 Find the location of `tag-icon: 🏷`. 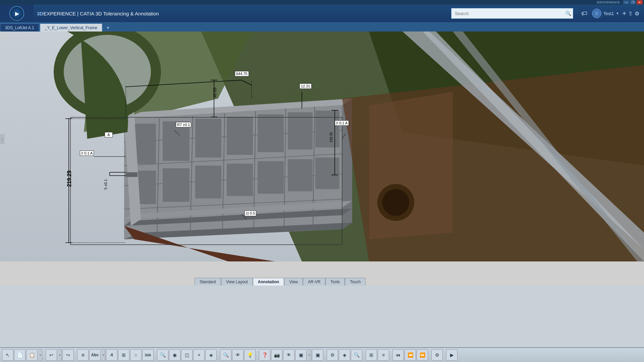

tag-icon: 🏷 is located at coordinates (584, 13).